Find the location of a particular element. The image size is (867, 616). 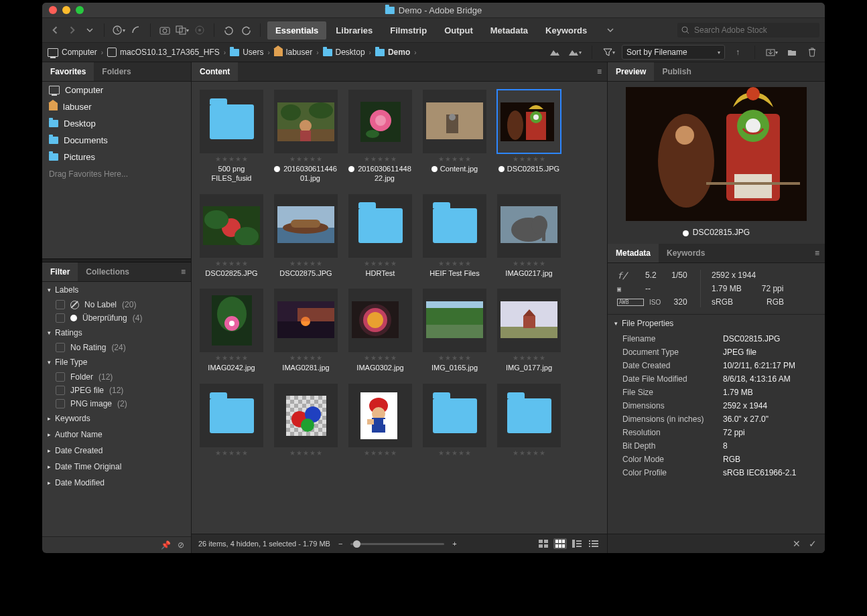

favorite-item-documents: Documents is located at coordinates (117, 141).